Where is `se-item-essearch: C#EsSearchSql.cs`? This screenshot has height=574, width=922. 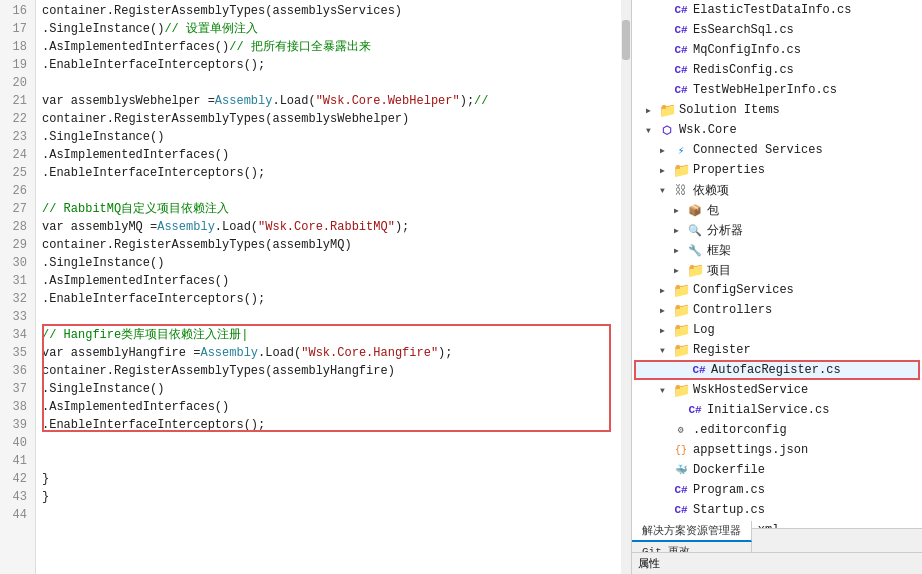 se-item-essearch: C#EsSearchSql.cs is located at coordinates (777, 30).